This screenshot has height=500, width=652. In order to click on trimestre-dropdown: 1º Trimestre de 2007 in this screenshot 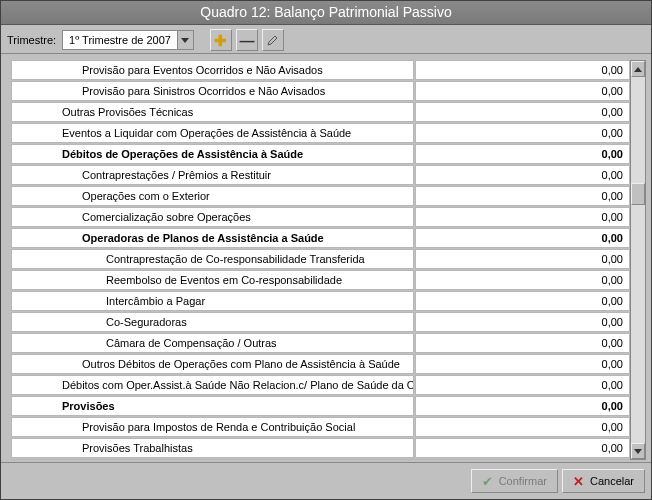, I will do `click(128, 40)`.